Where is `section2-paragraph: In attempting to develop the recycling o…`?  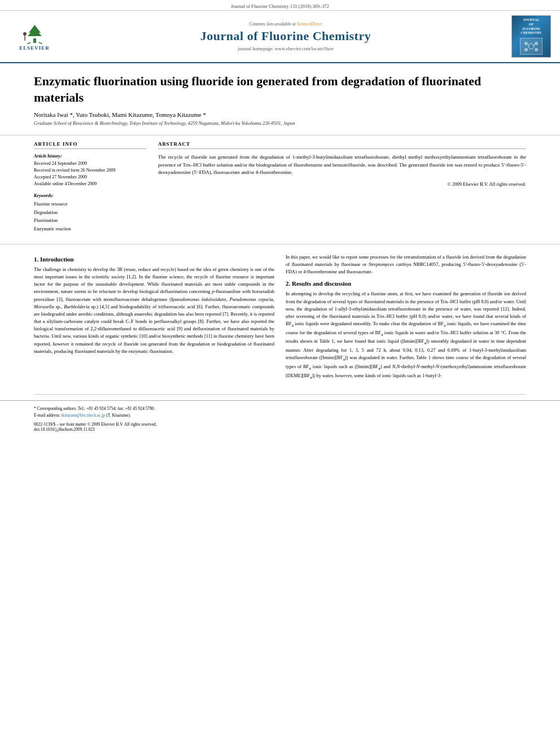
section2-paragraph: In attempting to develop the recycling o… is located at coordinates (406, 335).